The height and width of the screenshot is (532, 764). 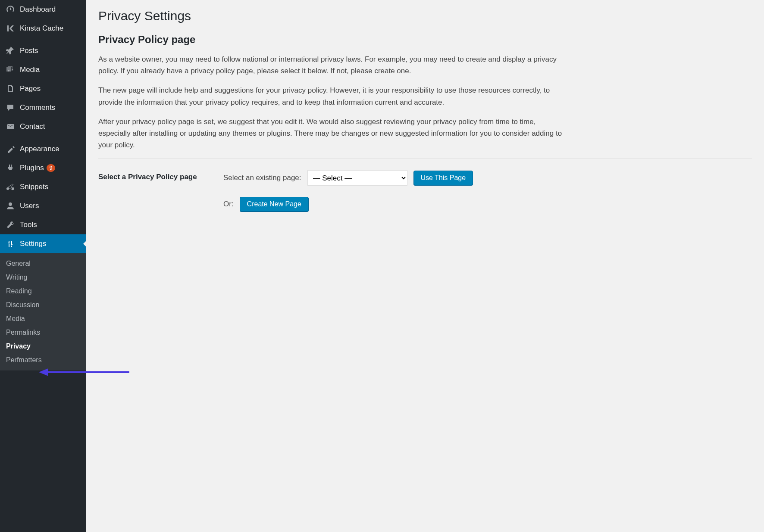 What do you see at coordinates (33, 127) in the screenshot?
I see `sidebar-item-label: Contact` at bounding box center [33, 127].